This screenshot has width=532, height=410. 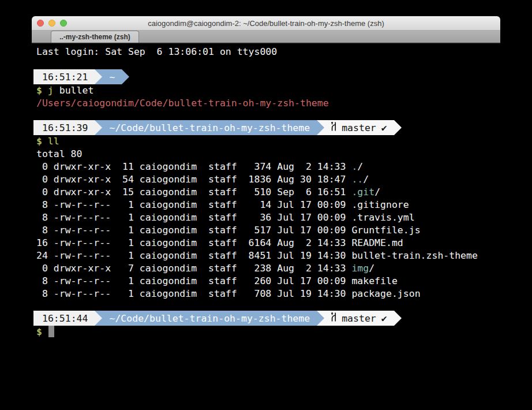 I want to click on file-name: .travis.yml, so click(x=383, y=217).